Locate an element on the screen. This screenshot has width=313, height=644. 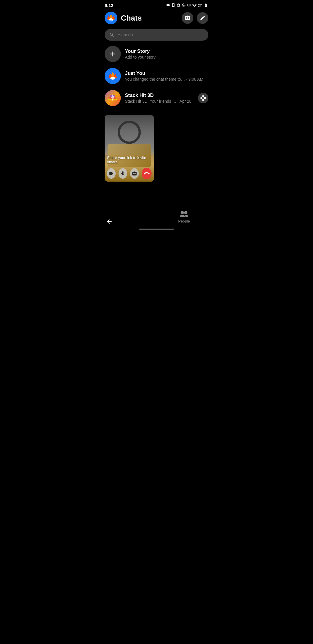
status-icons is located at coordinates (187, 5).